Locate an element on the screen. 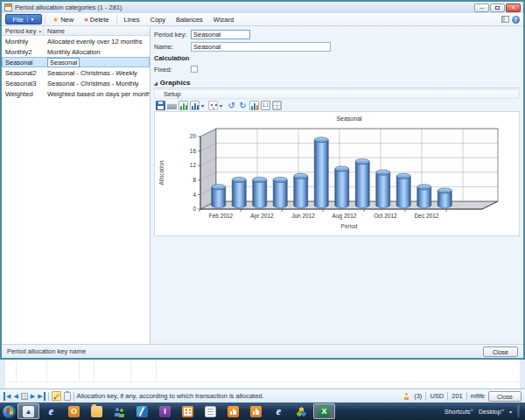 This screenshot has width=525, height=420. last-record-icon is located at coordinates (41, 396).